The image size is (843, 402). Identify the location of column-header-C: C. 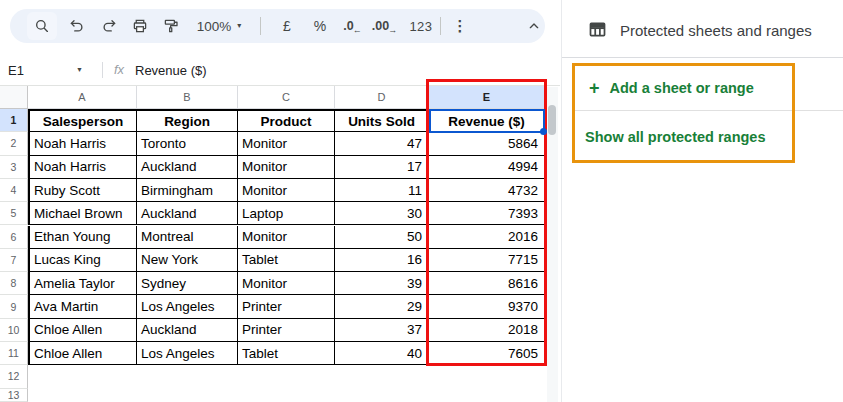
(286, 98).